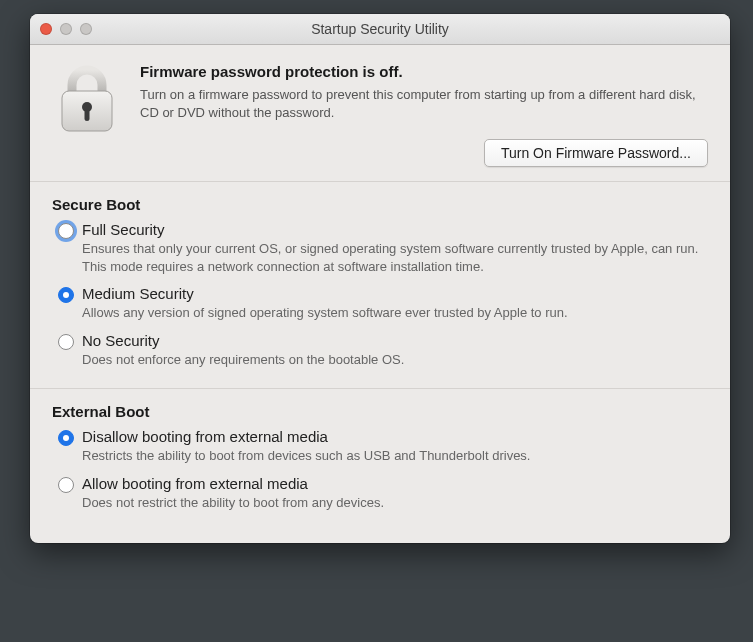 The width and height of the screenshot is (753, 642). I want to click on secure-boot-option-full: Full Security Ensures that only your cur…, so click(383, 248).